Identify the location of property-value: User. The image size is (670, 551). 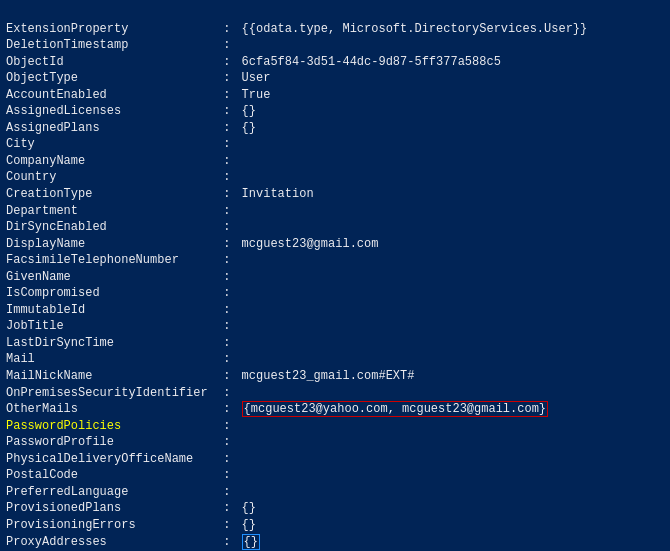
(256, 78).